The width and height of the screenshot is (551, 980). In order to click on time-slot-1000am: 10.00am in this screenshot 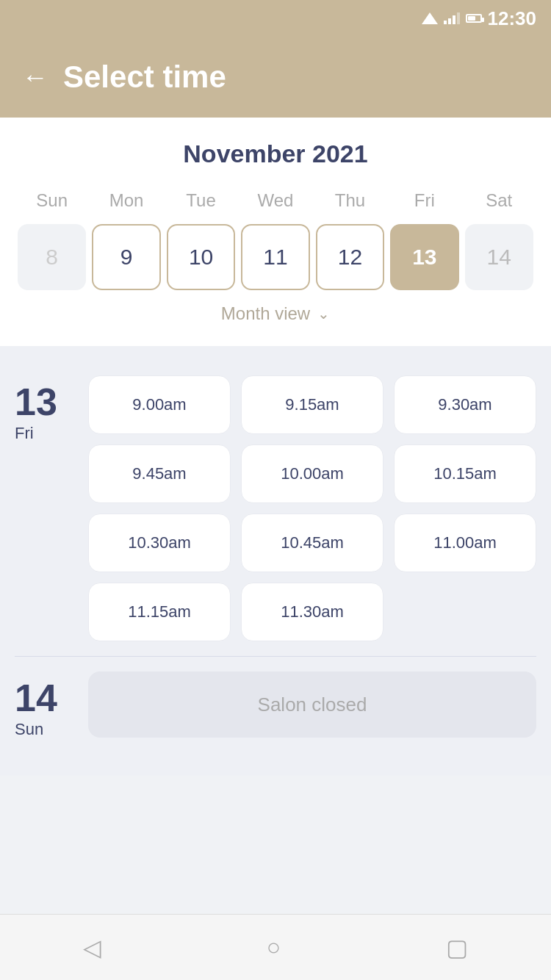, I will do `click(312, 474)`.